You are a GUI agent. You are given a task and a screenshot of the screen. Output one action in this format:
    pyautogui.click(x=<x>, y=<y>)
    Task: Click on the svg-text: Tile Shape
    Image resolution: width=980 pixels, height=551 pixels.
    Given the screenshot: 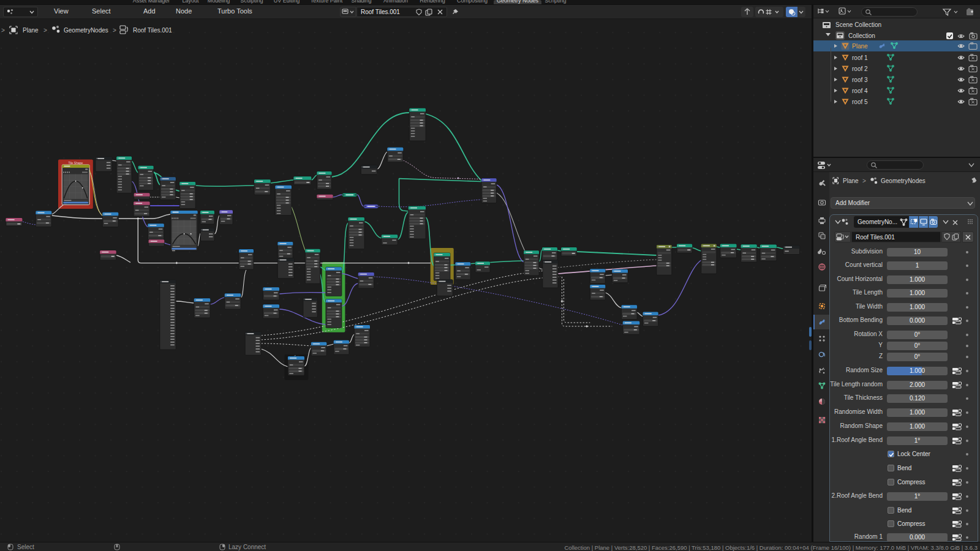 What is the action you would take?
    pyautogui.click(x=76, y=163)
    